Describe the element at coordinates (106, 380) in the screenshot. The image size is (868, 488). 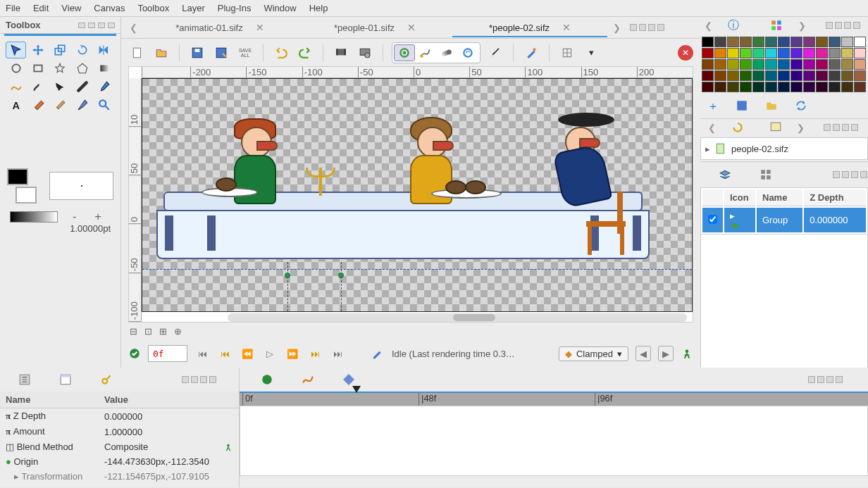
I see `library-icon` at that location.